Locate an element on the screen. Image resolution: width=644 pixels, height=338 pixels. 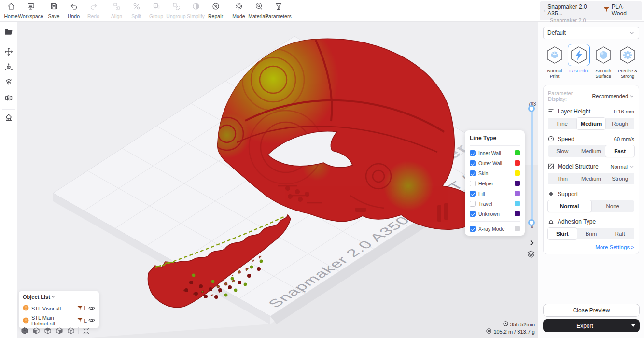
preset-normal-print: Normal Print is located at coordinates (555, 62).